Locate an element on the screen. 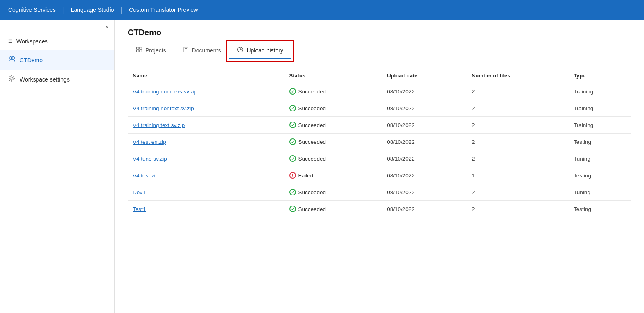 The image size is (644, 313). table-row: V4 training numbers sv.zip✓Succeeded08/1… is located at coordinates (379, 92).